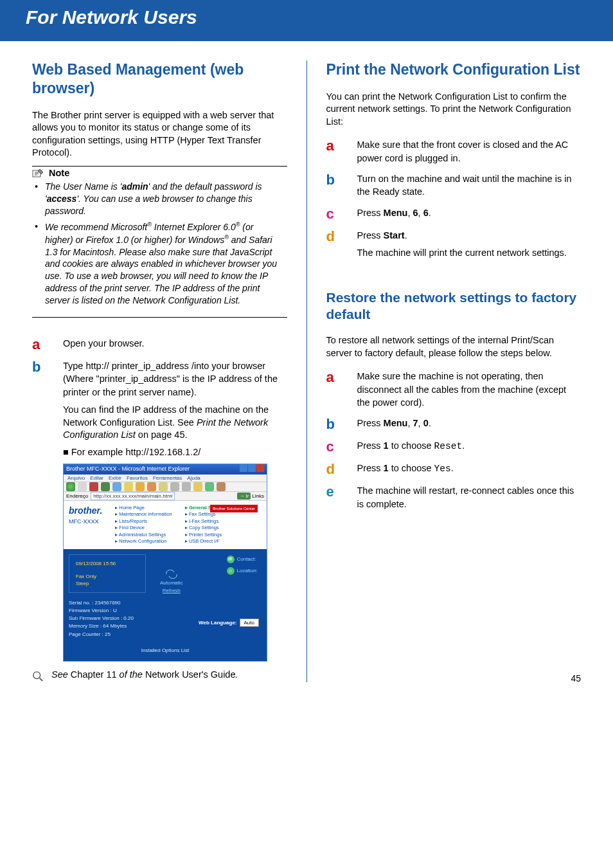  Describe the element at coordinates (165, 469) in the screenshot. I see `ie-titlebar: Brother MFC-XXXX - Microsoft Internet Ex…` at that location.